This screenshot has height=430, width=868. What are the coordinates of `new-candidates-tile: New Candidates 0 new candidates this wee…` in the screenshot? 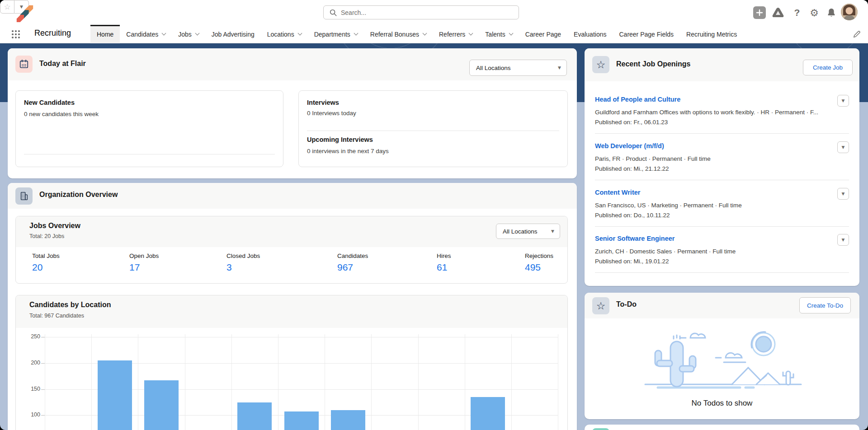 It's located at (149, 129).